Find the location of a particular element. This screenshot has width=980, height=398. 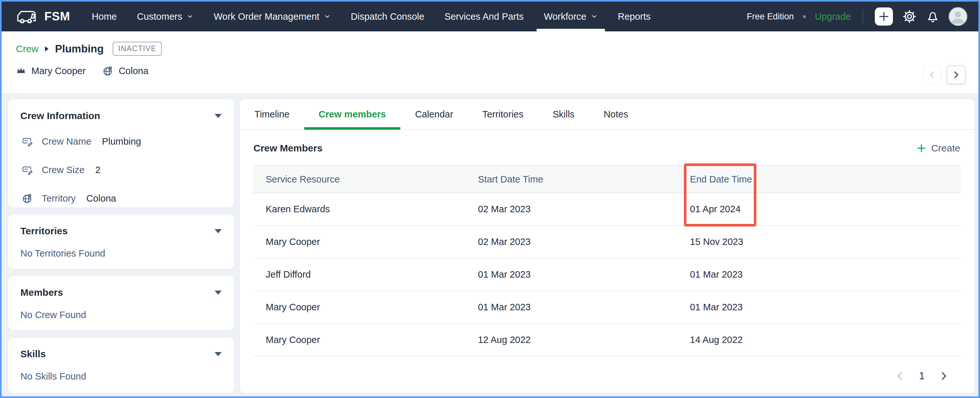

nav-item-home: Home is located at coordinates (104, 16).